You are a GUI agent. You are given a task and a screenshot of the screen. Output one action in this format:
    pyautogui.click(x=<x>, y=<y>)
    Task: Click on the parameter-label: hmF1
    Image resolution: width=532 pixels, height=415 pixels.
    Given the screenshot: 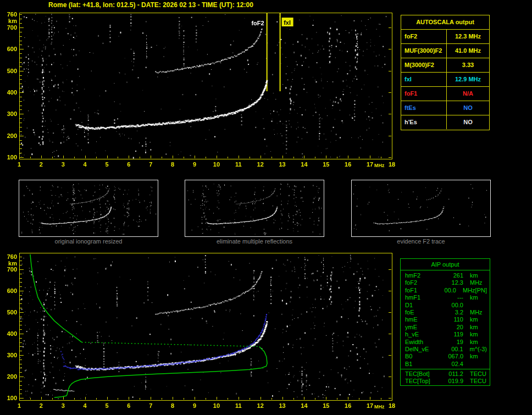 What is the action you would take?
    pyautogui.click(x=420, y=298)
    